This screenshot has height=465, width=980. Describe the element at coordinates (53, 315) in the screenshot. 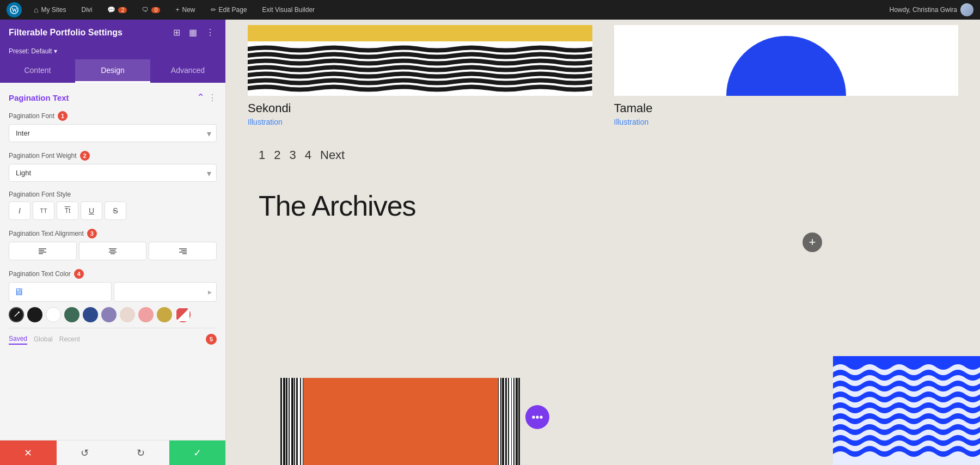

I see `swatch-white` at that location.